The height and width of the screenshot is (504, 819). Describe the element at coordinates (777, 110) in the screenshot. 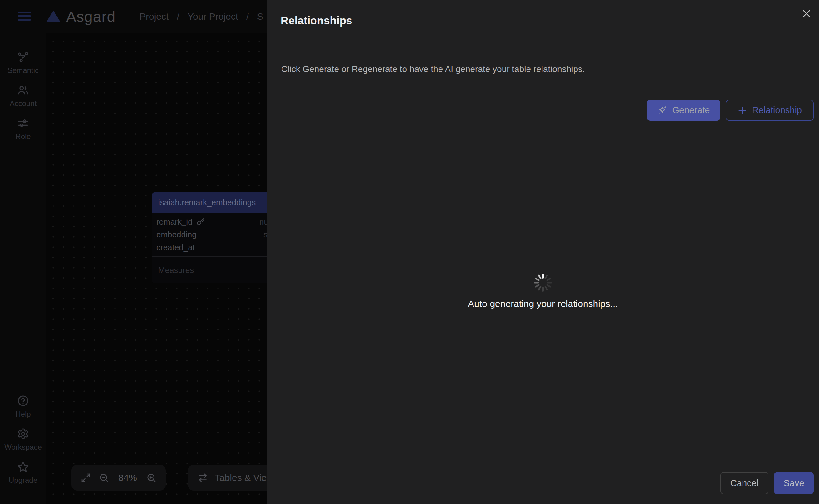

I see `add-relationship-label: Relationship` at that location.